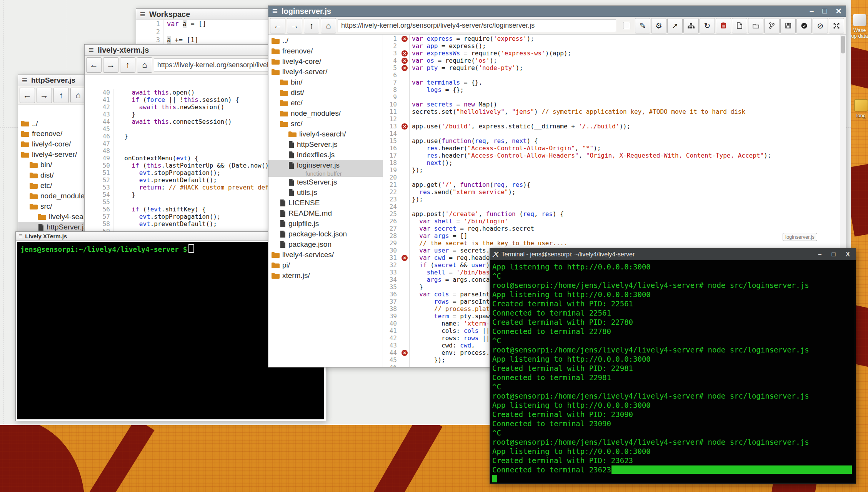 This screenshot has height=492, width=868. Describe the element at coordinates (325, 265) in the screenshot. I see `tree-item-pi: pi/` at that location.